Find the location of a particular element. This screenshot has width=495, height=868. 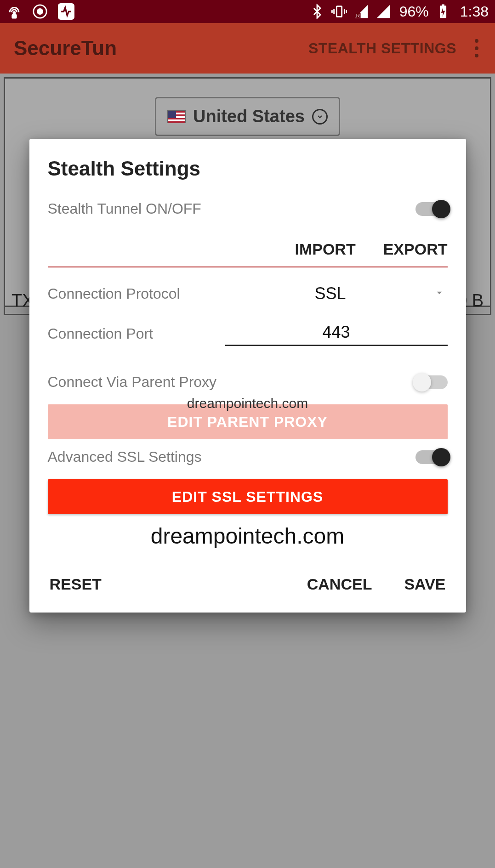

battery-charging-icon is located at coordinates (443, 11).